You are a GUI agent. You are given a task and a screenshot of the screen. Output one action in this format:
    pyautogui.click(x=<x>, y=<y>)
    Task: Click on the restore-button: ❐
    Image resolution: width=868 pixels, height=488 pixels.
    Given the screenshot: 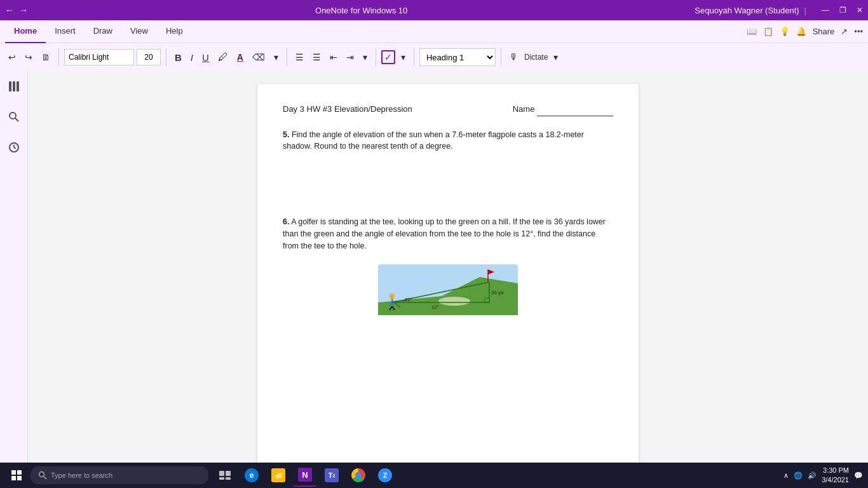 What is the action you would take?
    pyautogui.click(x=843, y=10)
    